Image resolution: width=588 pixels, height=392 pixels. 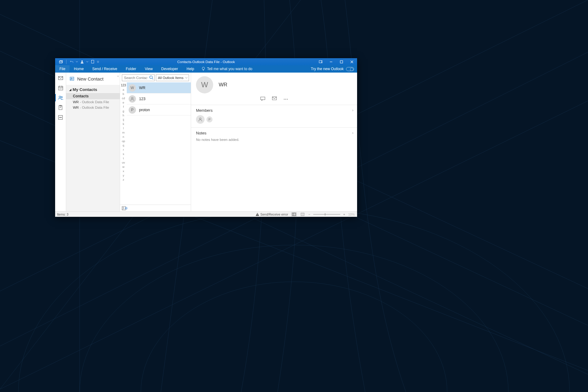 I want to click on contact-card-123: 123, so click(x=159, y=99).